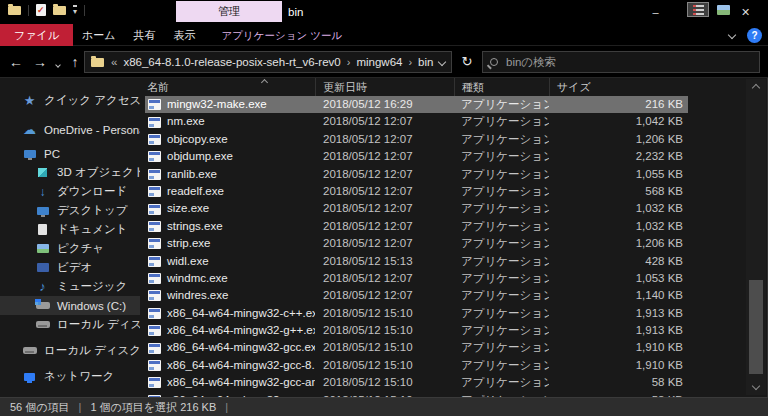 The height and width of the screenshot is (416, 768). Describe the element at coordinates (618, 122) in the screenshot. I see `file-size: 1,042 KB` at that location.